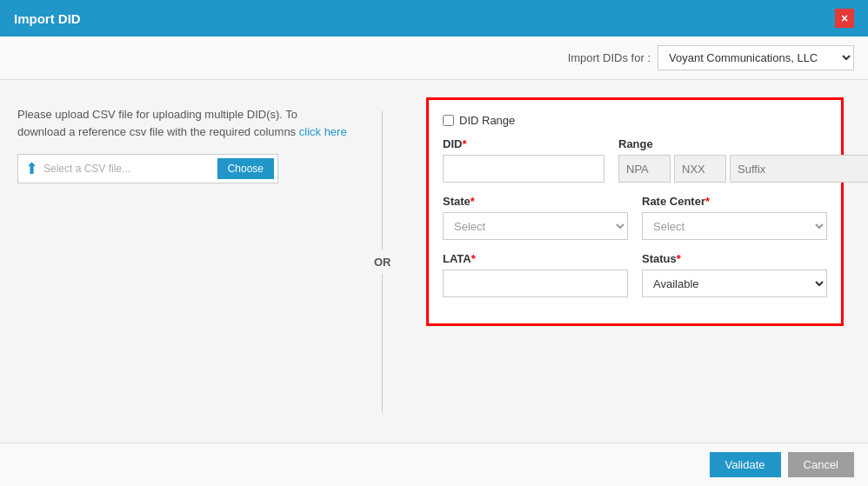 The image size is (868, 486). What do you see at coordinates (734, 283) in the screenshot?
I see `status-select: Available Unavailable` at bounding box center [734, 283].